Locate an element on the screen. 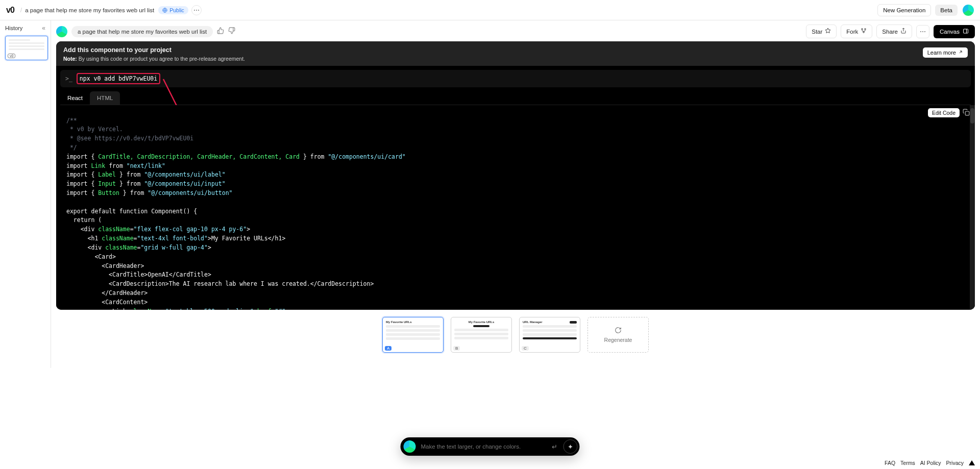 The image size is (980, 469). edit-code-button: Edit Code is located at coordinates (944, 113).